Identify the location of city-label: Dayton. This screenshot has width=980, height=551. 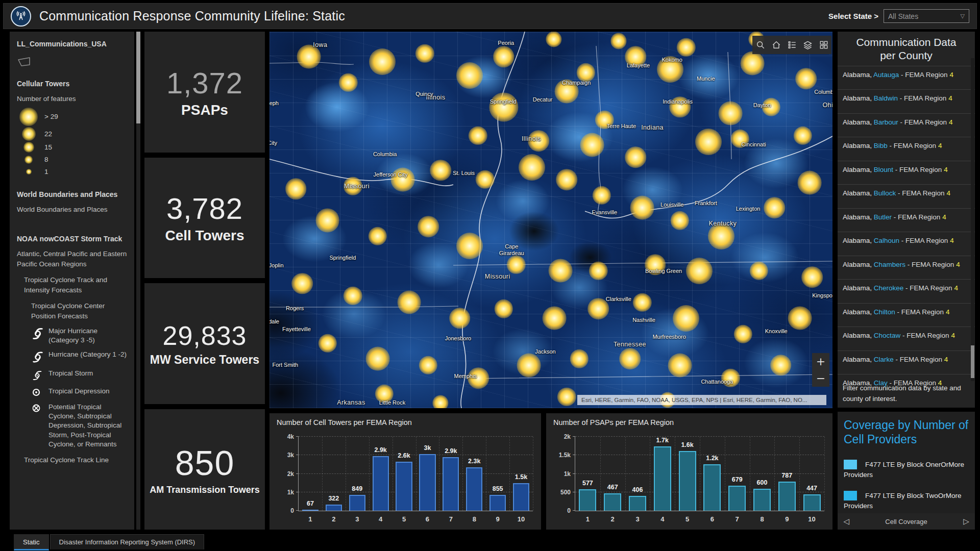
(763, 105).